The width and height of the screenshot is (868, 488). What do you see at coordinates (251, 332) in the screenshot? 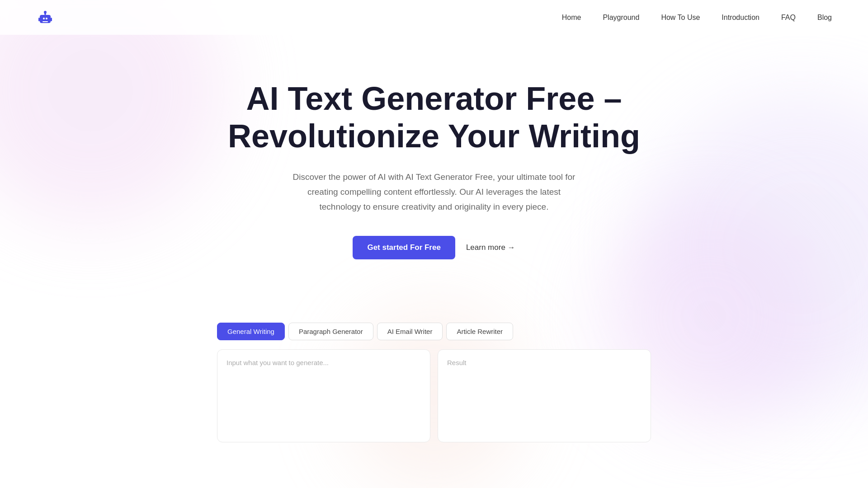
I see `tab-general-writing: General Writing` at bounding box center [251, 332].